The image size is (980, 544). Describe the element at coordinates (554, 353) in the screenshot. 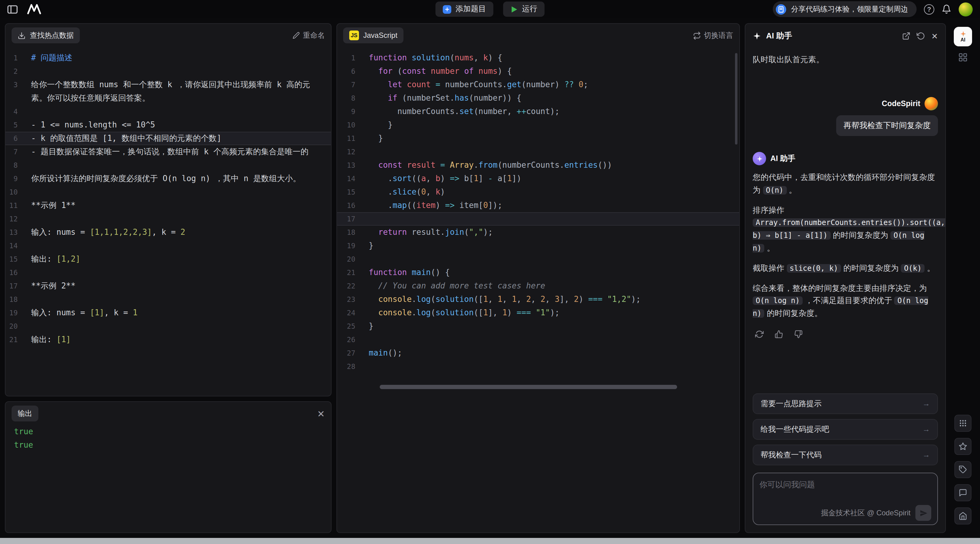

I see `line-content: main();` at that location.